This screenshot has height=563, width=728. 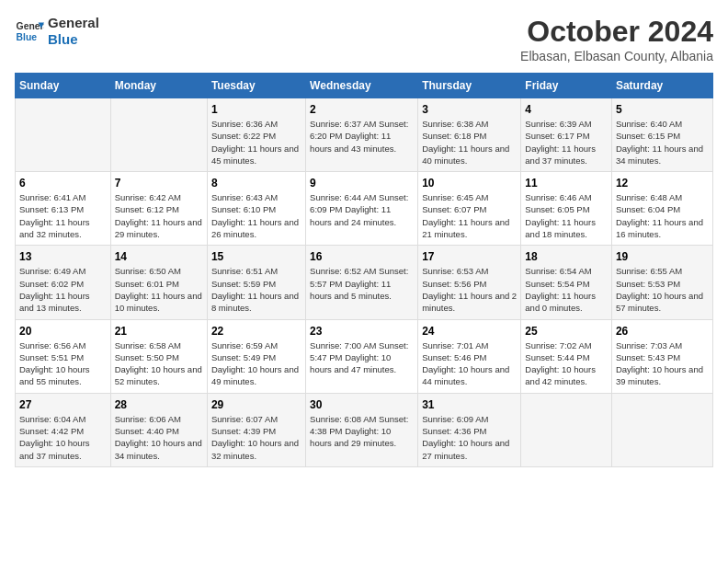 What do you see at coordinates (469, 364) in the screenshot?
I see `day-detail: Sunrise: 7:01 AM Sunset: 5:46 PM Dayligh…` at bounding box center [469, 364].